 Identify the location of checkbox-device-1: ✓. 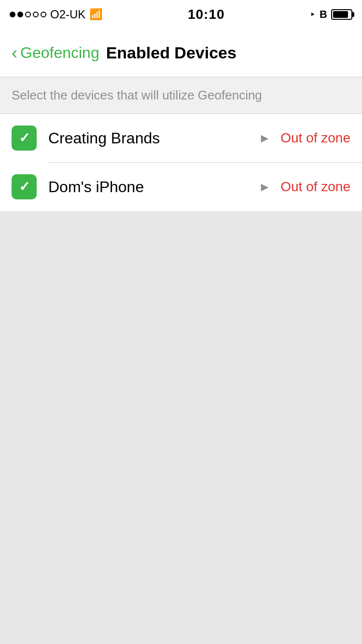
(24, 138).